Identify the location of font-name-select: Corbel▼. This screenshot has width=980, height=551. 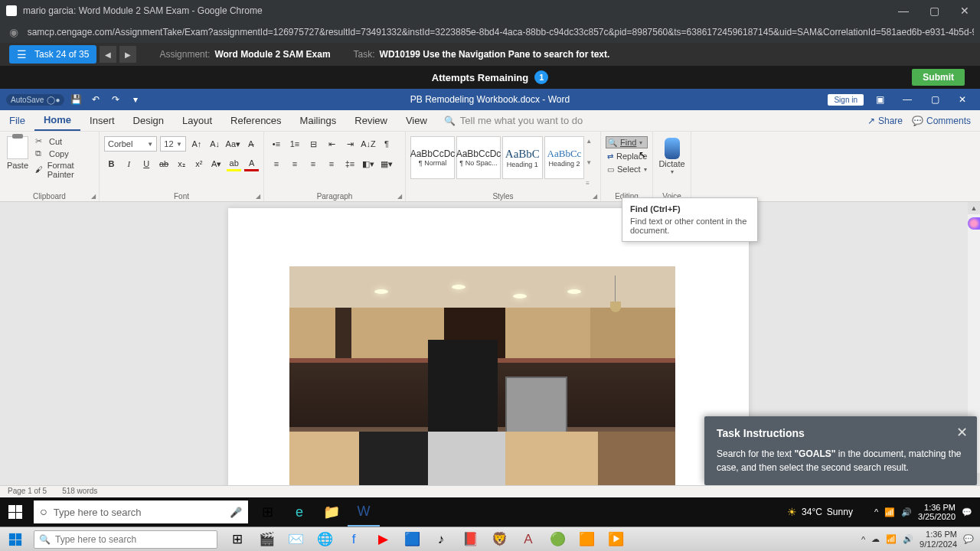
(130, 144).